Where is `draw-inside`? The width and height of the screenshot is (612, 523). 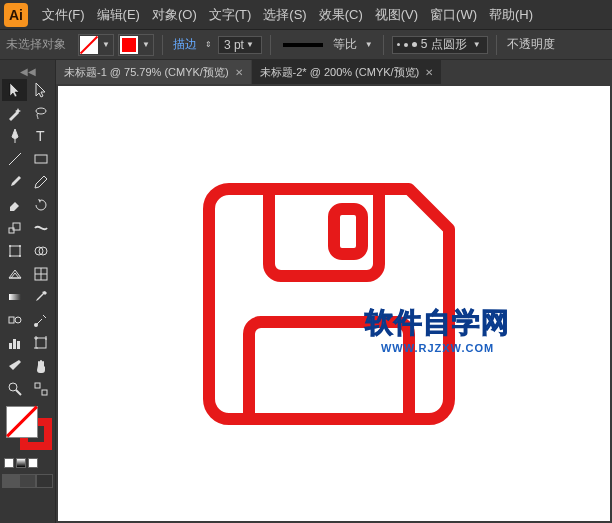 draw-inside is located at coordinates (44, 481).